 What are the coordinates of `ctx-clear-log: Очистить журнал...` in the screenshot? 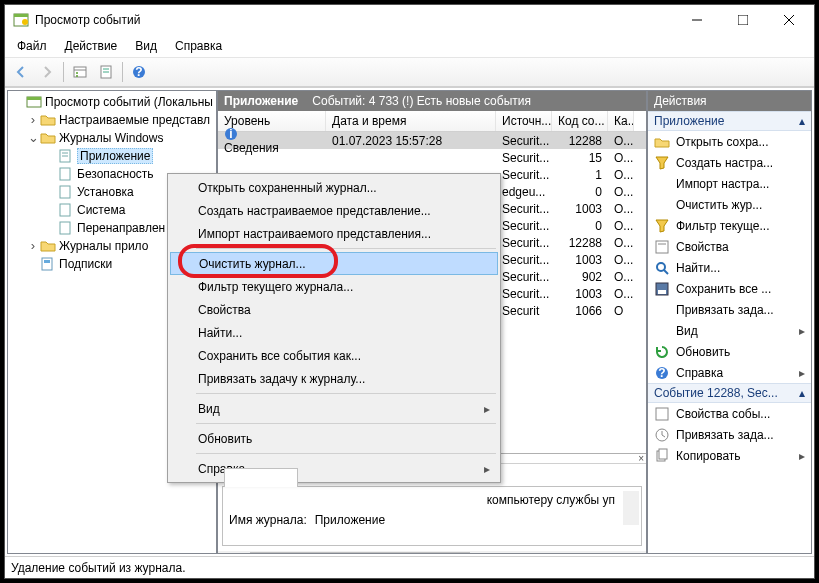 It's located at (334, 264).